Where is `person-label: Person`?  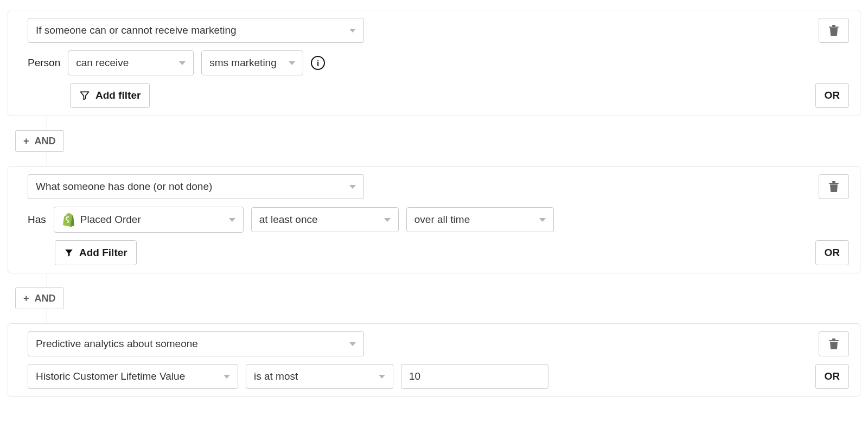
person-label: Person is located at coordinates (44, 63).